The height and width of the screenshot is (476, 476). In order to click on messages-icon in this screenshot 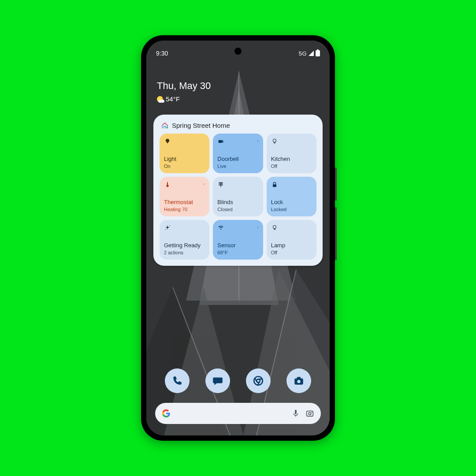, I will do `click(218, 381)`.